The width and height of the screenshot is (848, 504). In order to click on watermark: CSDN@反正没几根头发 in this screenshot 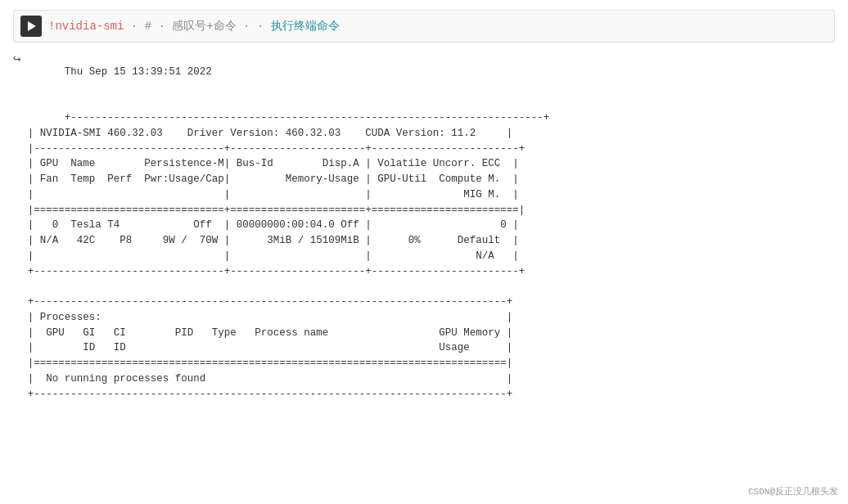, I will do `click(793, 491)`.